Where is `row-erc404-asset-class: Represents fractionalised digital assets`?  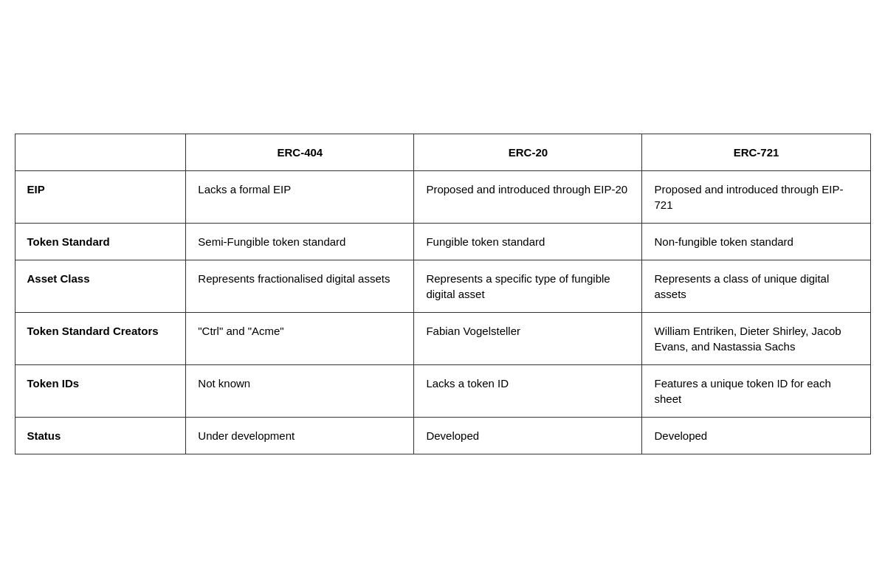 row-erc404-asset-class: Represents fractionalised digital assets is located at coordinates (300, 286).